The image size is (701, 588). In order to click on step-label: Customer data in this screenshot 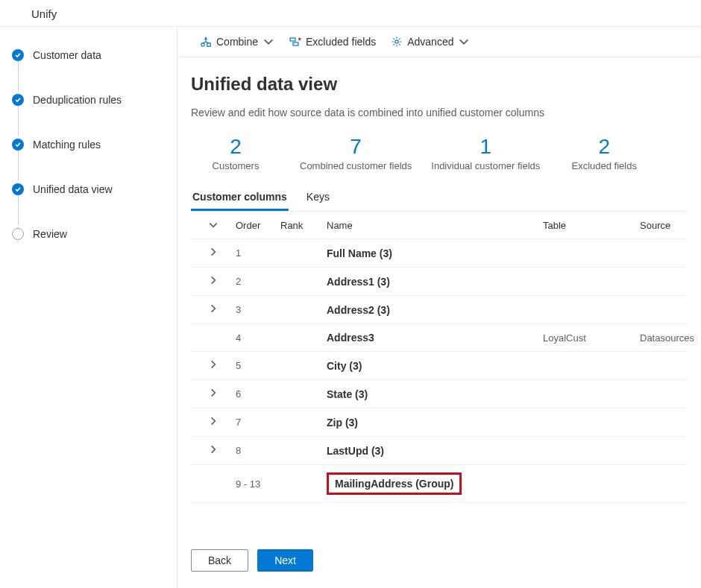, I will do `click(67, 55)`.